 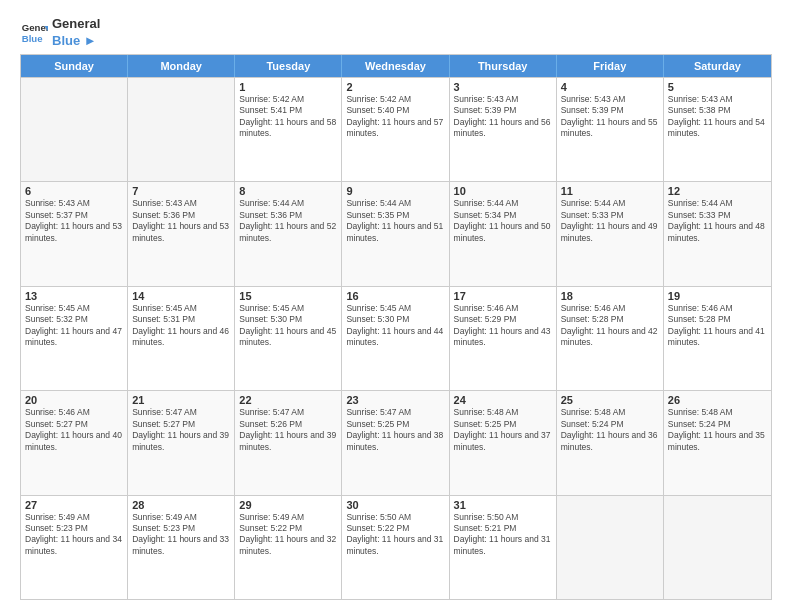 What do you see at coordinates (74, 338) in the screenshot?
I see `day-cell-13: 13Sunrise: 5:45 AMSunset: 5:32 PMDayligh…` at bounding box center [74, 338].